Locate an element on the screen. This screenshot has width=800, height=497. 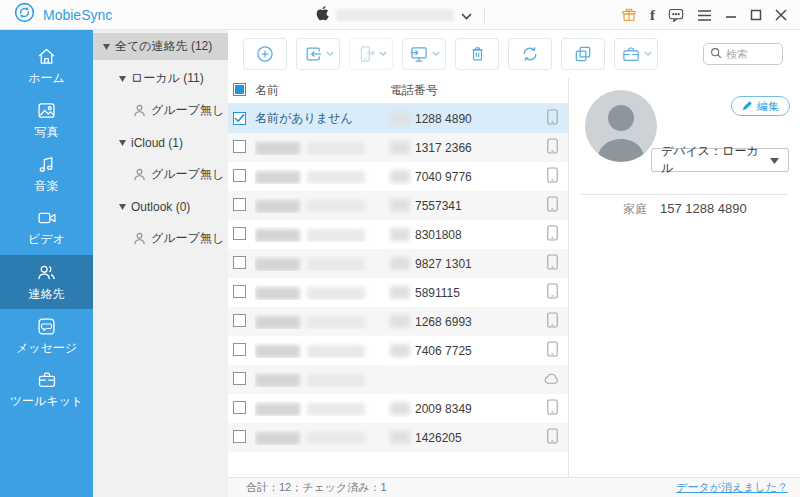
sidebar-item-messages: メッセージ is located at coordinates (46, 336).